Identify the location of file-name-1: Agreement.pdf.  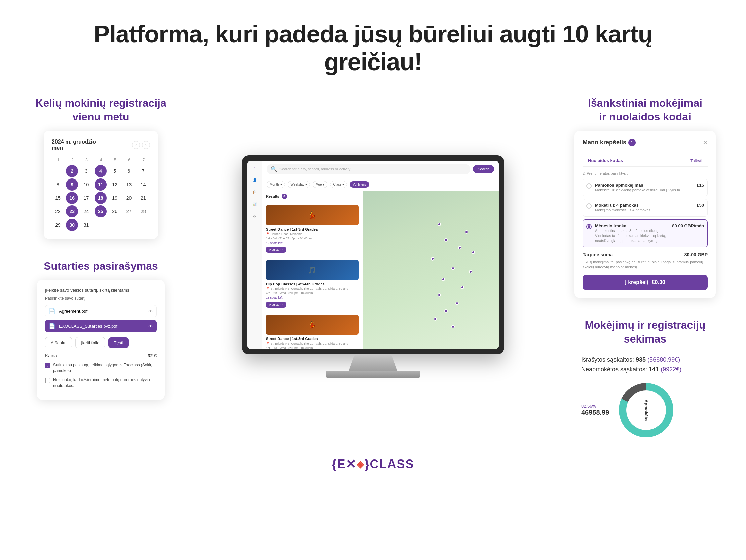
(102, 311).